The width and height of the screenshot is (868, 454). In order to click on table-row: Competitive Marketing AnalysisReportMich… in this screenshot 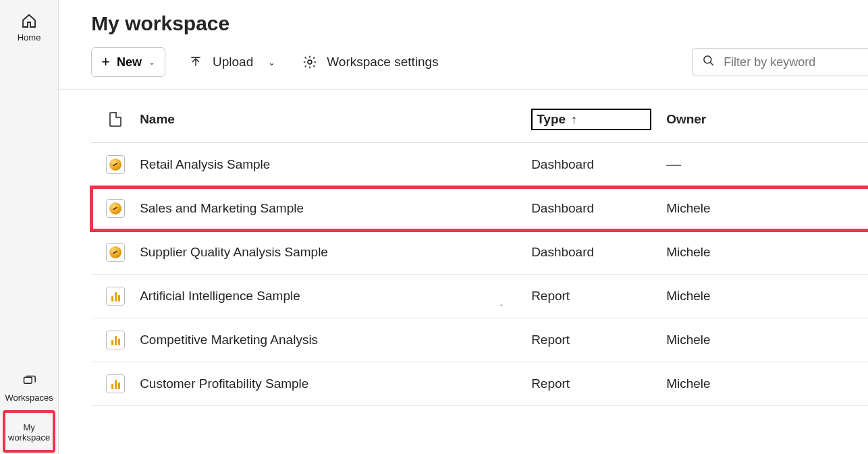, I will do `click(479, 340)`.